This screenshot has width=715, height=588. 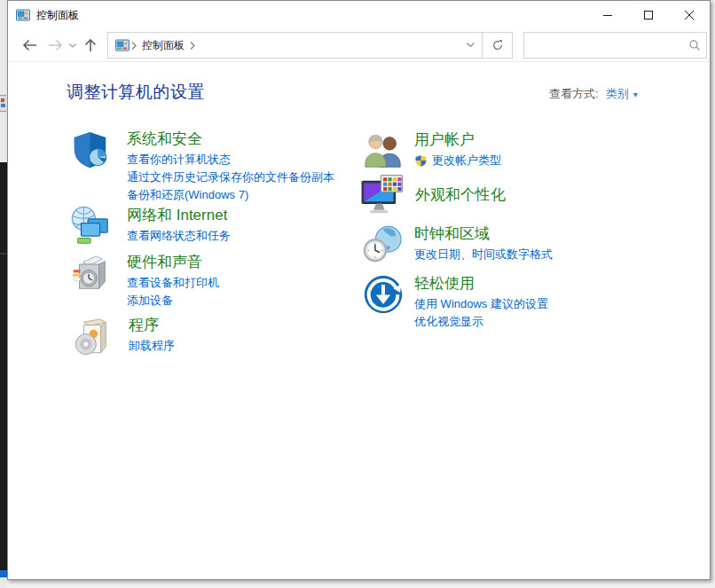 What do you see at coordinates (622, 94) in the screenshot?
I see `view-by-dropdown: 类别 ▾` at bounding box center [622, 94].